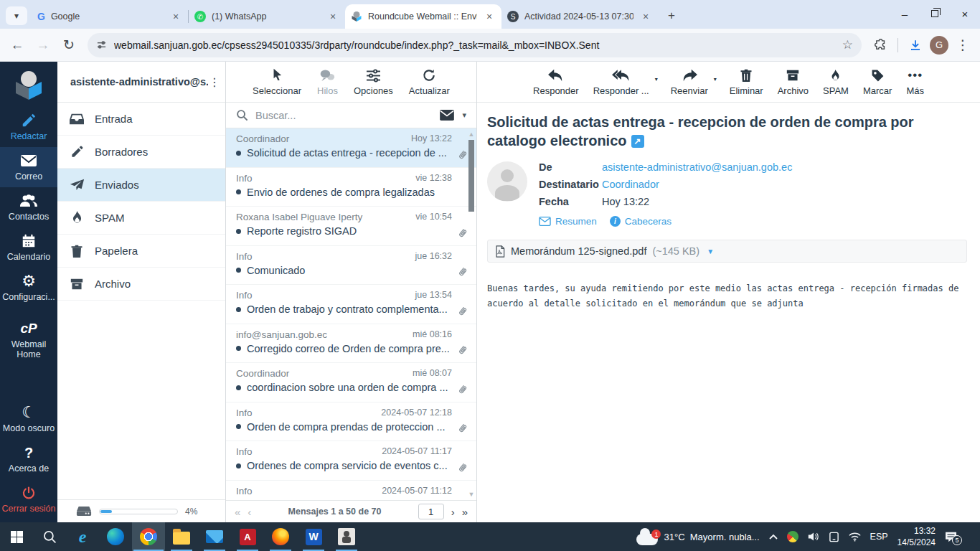 Image resolution: width=980 pixels, height=551 pixels. What do you see at coordinates (141, 251) in the screenshot?
I see `folder-papelera: Papelera` at bounding box center [141, 251].